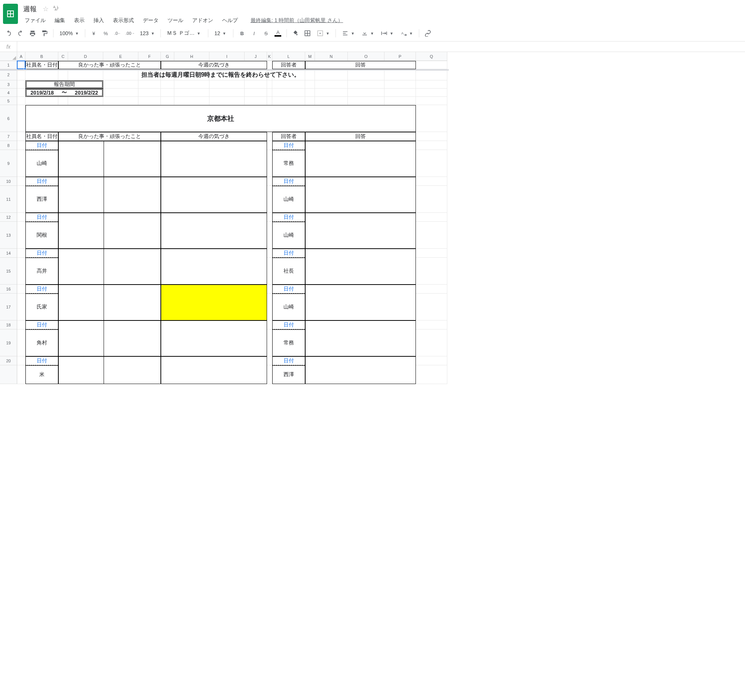  What do you see at coordinates (175, 21) in the screenshot?
I see `menu-tools: ツール` at bounding box center [175, 21].